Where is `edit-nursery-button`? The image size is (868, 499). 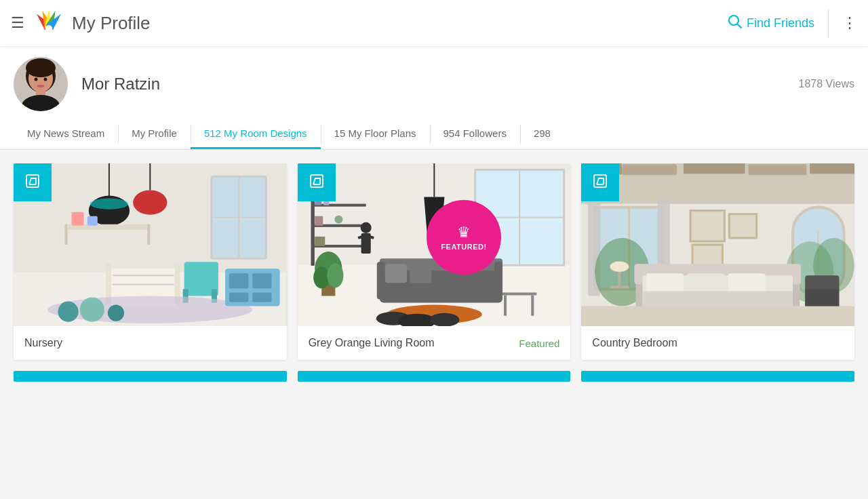
edit-nursery-button is located at coordinates (33, 182).